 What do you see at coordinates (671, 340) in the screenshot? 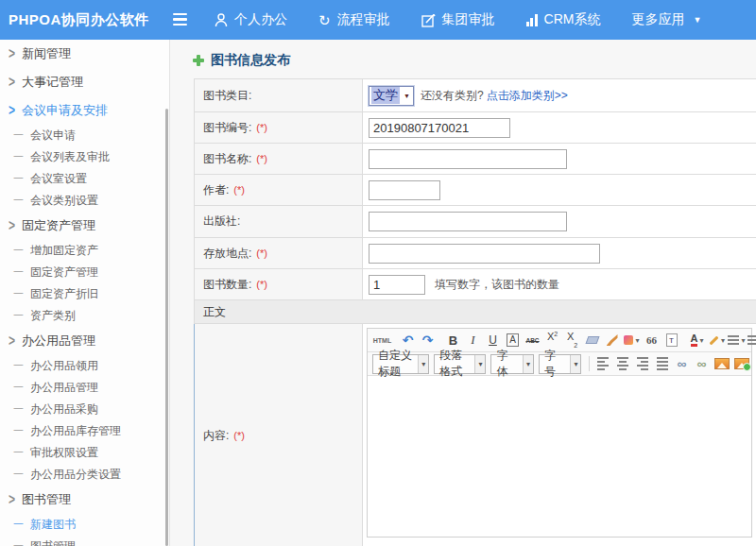
I see `paste-text-icon: T` at bounding box center [671, 340].